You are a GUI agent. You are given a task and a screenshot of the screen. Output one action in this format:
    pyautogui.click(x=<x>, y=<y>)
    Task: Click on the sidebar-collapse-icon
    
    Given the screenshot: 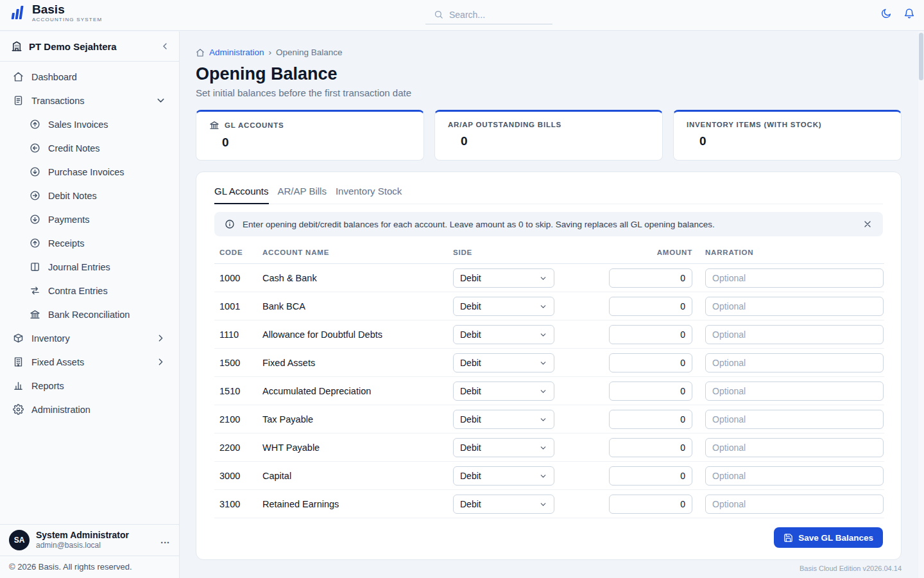 What is the action you would take?
    pyautogui.click(x=165, y=46)
    